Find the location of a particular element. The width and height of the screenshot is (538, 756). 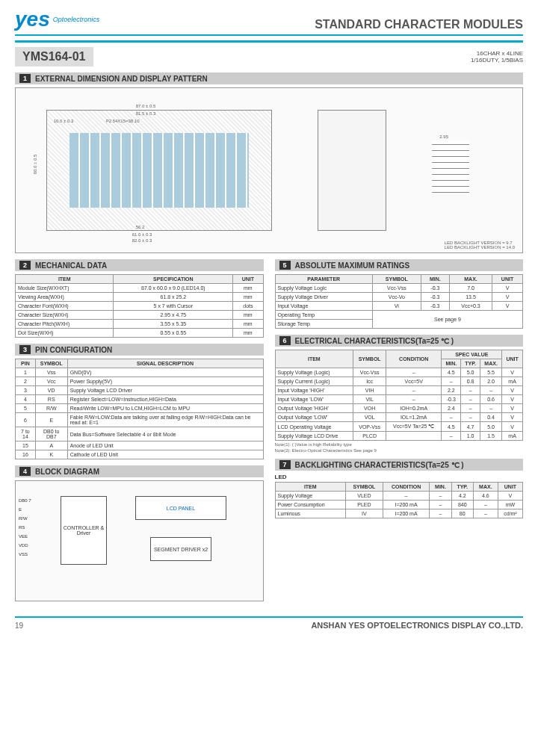

led-label: LED is located at coordinates (399, 477).